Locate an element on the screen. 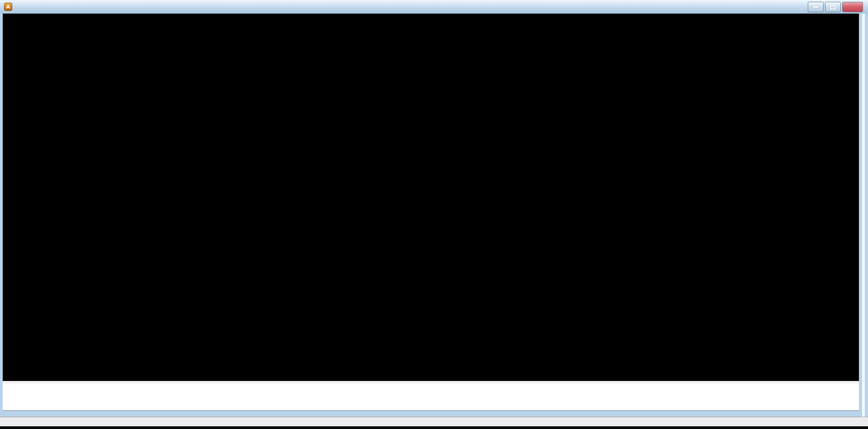  window-right-border is located at coordinates (863, 215).